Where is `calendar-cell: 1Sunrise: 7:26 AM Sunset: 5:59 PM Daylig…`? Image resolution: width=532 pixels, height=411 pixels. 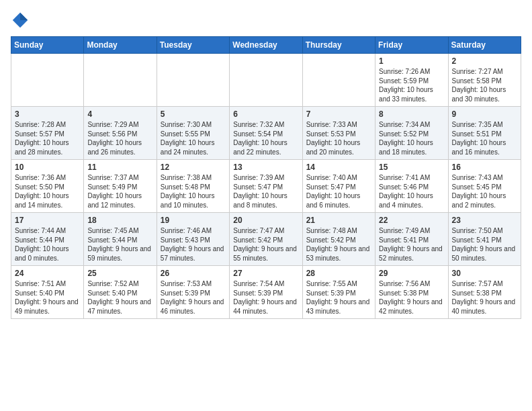
calendar-cell: 1Sunrise: 7:26 AM Sunset: 5:59 PM Daylig… is located at coordinates (412, 81).